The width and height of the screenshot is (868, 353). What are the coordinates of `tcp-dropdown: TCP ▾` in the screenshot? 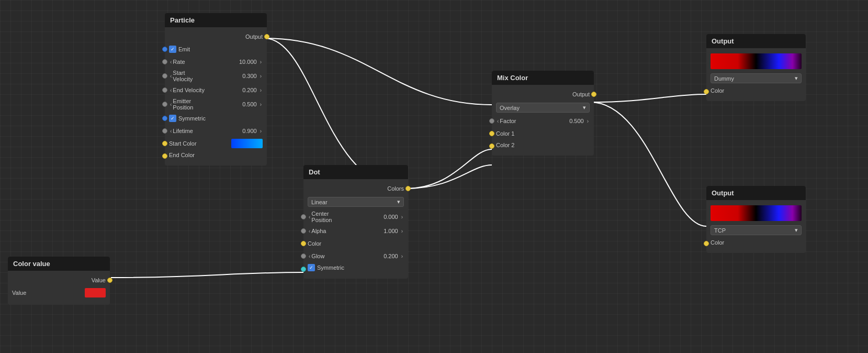 It's located at (756, 230).